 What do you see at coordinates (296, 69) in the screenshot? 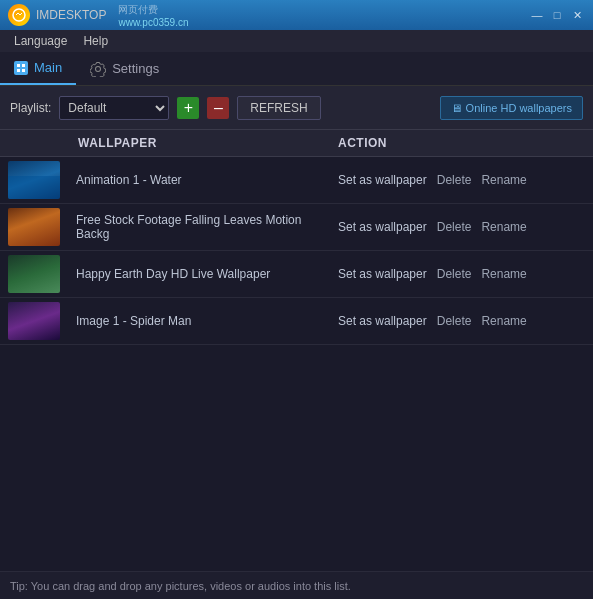
I see `nav-bar: Main Settings` at bounding box center [296, 69].